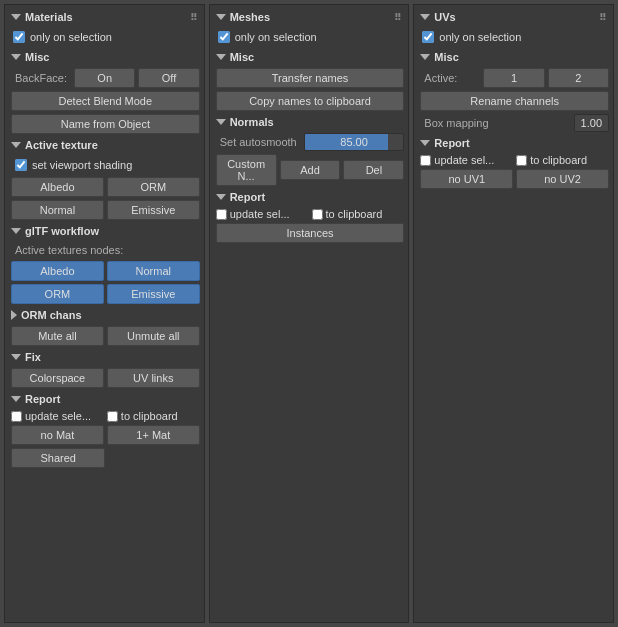 This screenshot has width=618, height=627. I want to click on gltf-label: glTF workflow, so click(62, 231).